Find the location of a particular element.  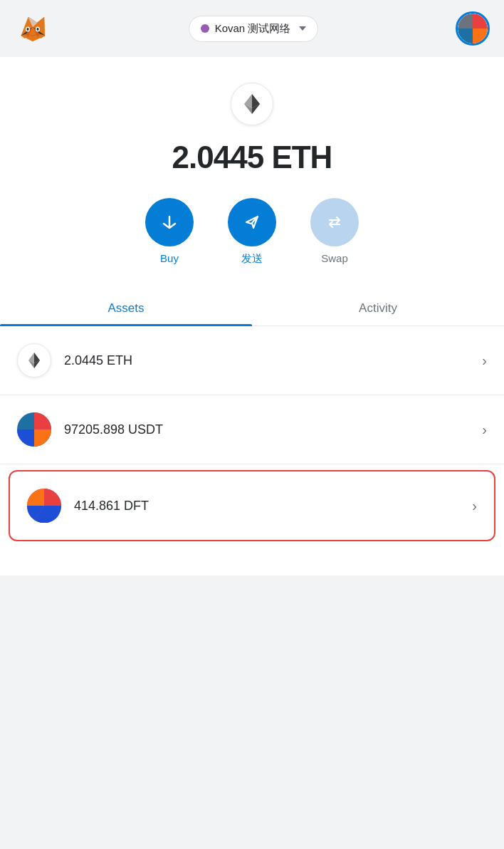

send-label: 发送 is located at coordinates (252, 259).